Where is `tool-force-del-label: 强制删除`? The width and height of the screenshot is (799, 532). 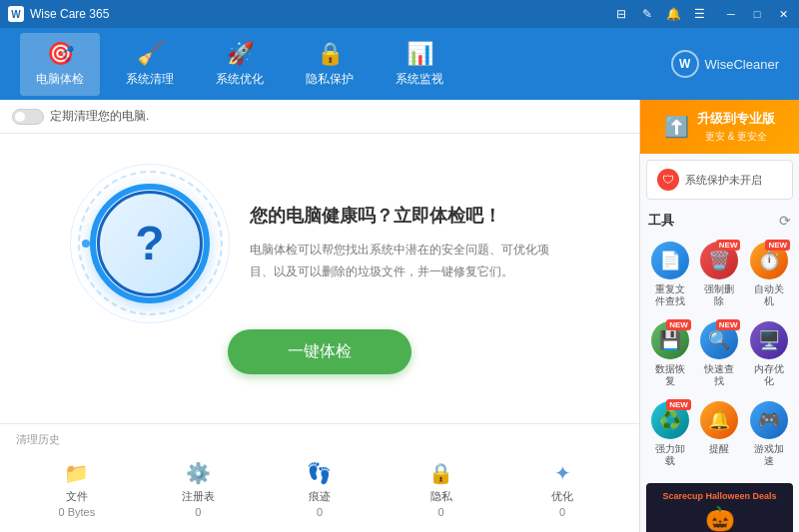
tool-force-del-label: 强制删除 is located at coordinates (720, 295).